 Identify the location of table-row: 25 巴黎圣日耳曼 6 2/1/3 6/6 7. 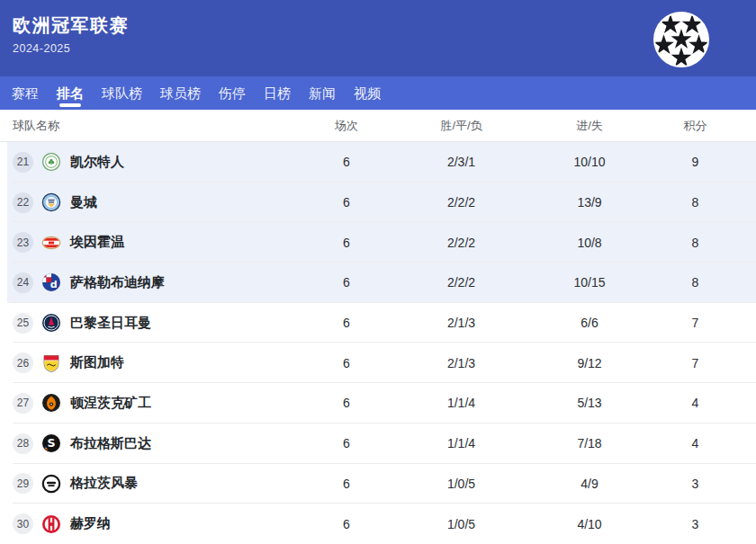
(378, 324).